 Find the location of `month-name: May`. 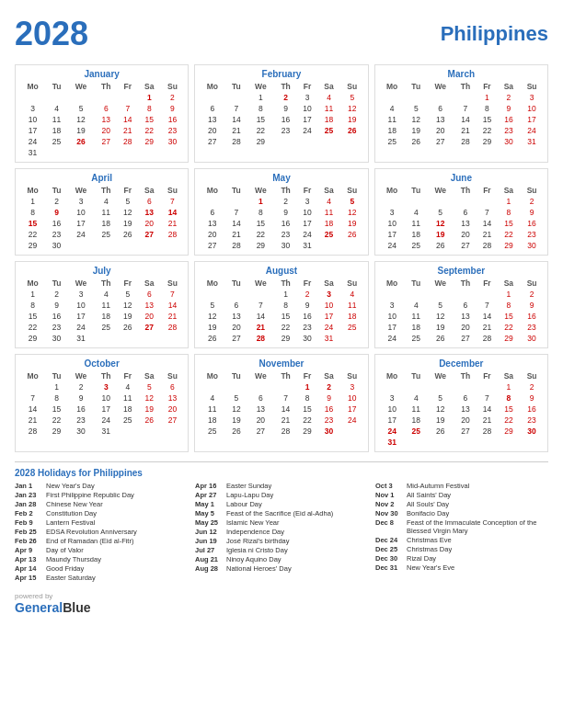

month-name: May is located at coordinates (282, 178).